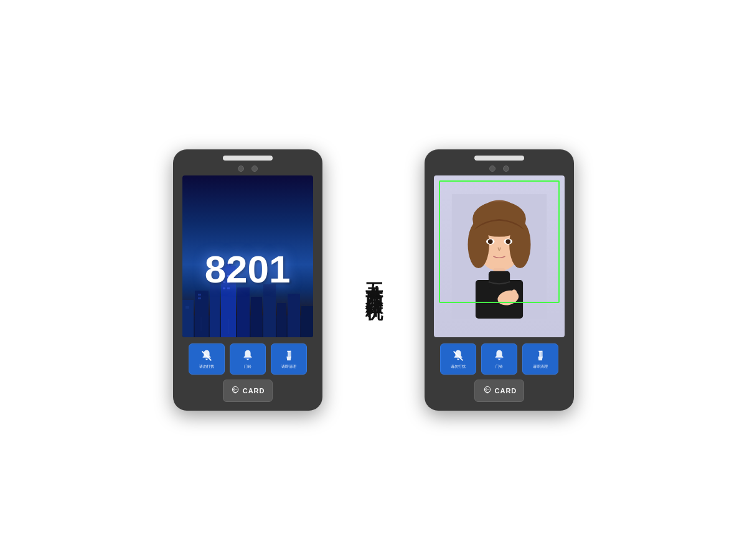 The height and width of the screenshot is (560, 747). I want to click on device-right: 请勿打扰 门铃, so click(499, 280).